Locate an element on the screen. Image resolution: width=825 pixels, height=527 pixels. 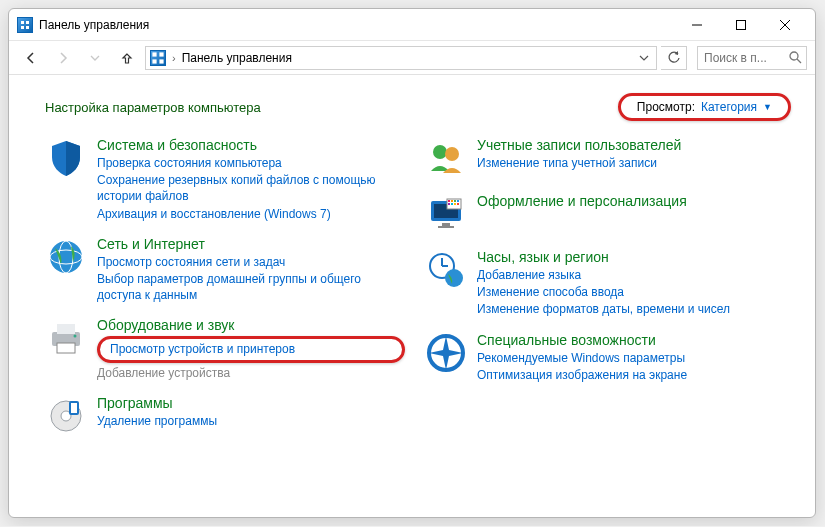
refresh-button is located at coordinates (674, 58).